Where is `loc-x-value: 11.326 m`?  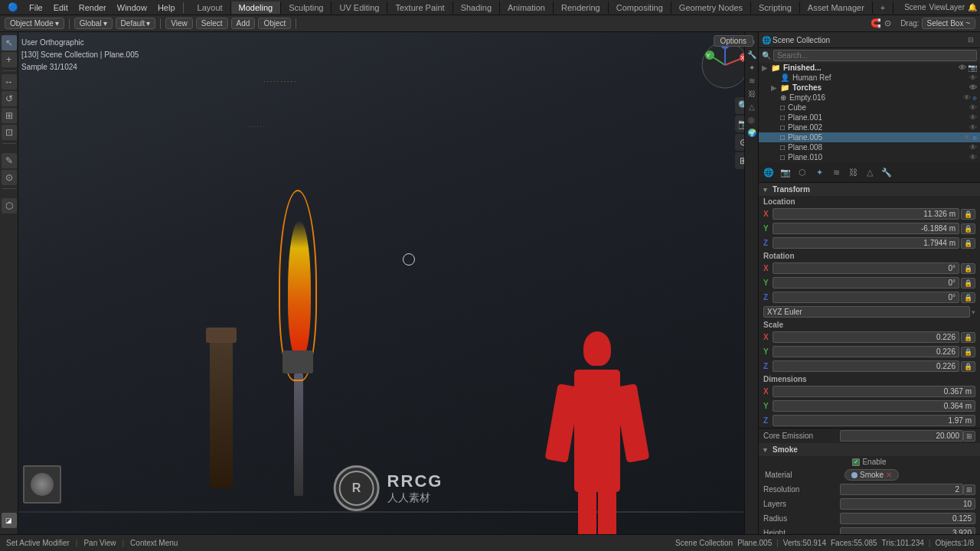
loc-x-value: 11.326 m is located at coordinates (866, 214).